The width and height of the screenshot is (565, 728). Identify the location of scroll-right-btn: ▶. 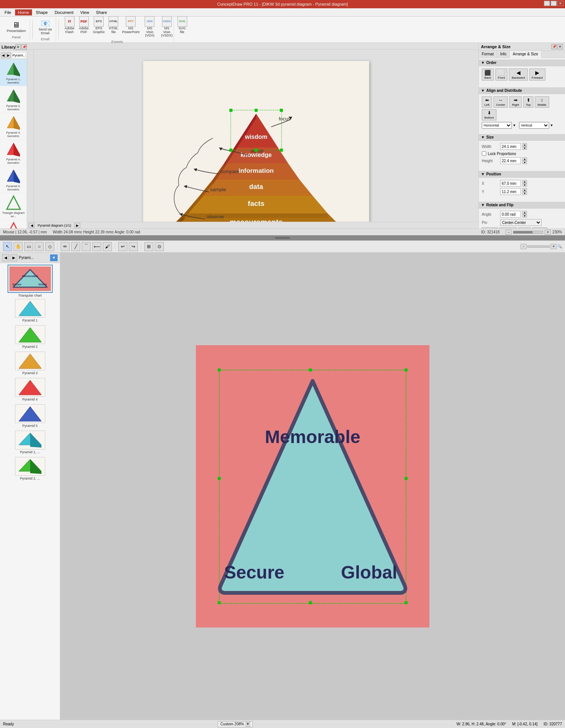
(77, 225).